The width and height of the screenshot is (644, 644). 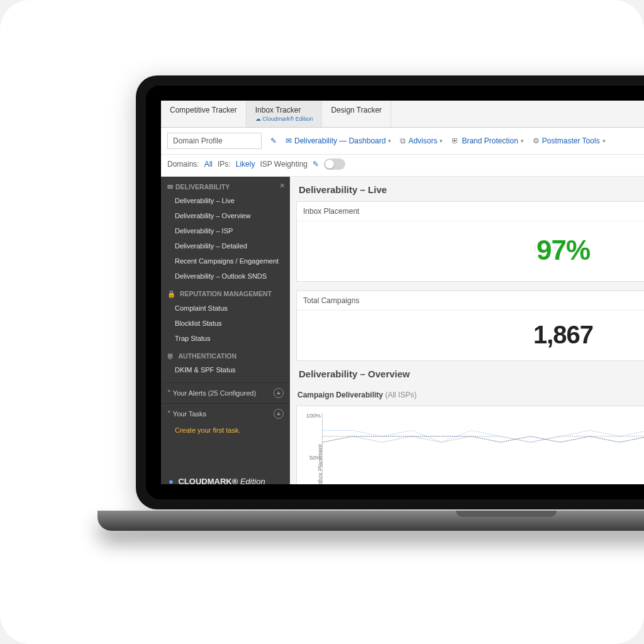 What do you see at coordinates (169, 414) in the screenshot?
I see `chevron-down-icon: ˅` at bounding box center [169, 414].